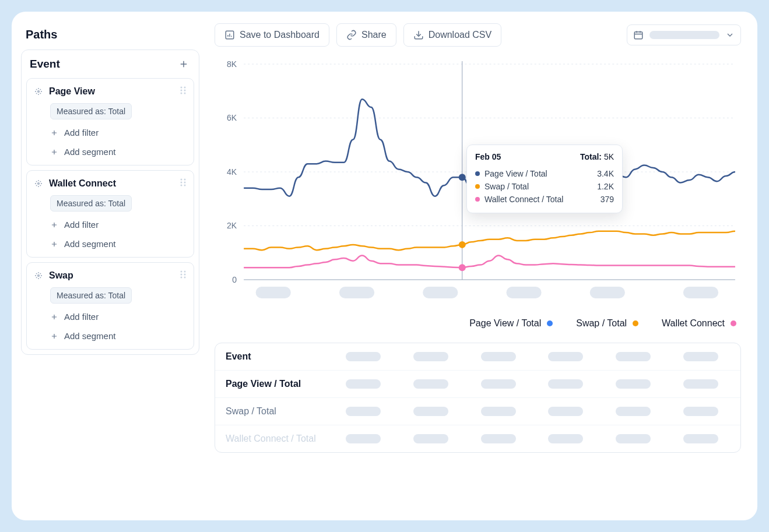 This screenshot has height=532, width=769. Describe the element at coordinates (110, 214) in the screenshot. I see `event-card: Wallet Connect Measured as: Total Add fi…` at that location.